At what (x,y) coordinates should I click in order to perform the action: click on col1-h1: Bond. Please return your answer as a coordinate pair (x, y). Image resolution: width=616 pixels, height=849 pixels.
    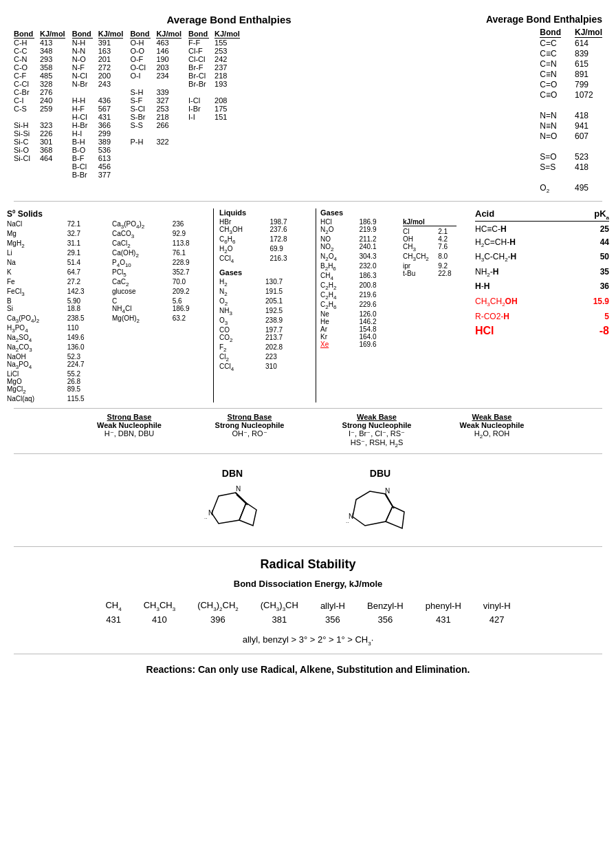
    Looking at the image, I should click on (24, 34).